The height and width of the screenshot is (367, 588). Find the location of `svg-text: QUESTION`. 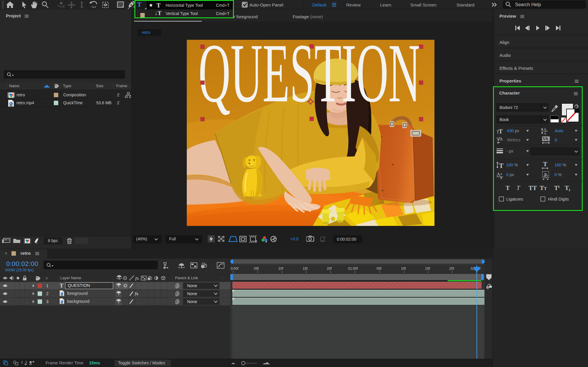

svg-text: QUESTION is located at coordinates (309, 80).